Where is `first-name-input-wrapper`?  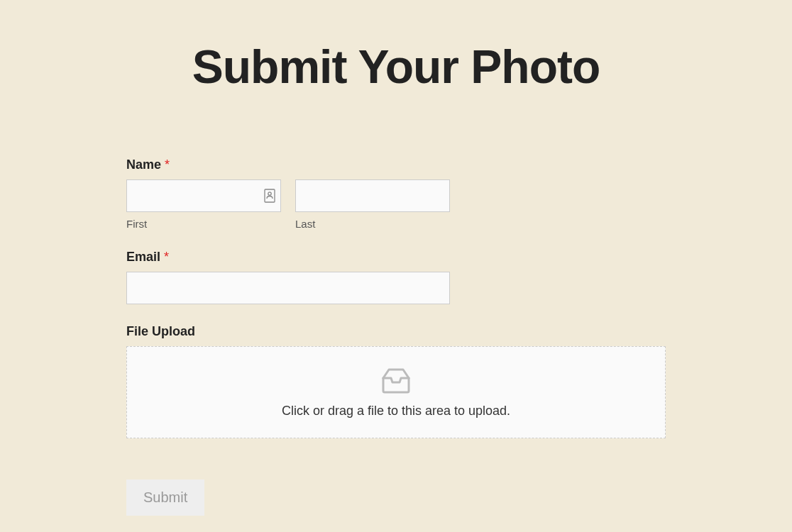 first-name-input-wrapper is located at coordinates (204, 196).